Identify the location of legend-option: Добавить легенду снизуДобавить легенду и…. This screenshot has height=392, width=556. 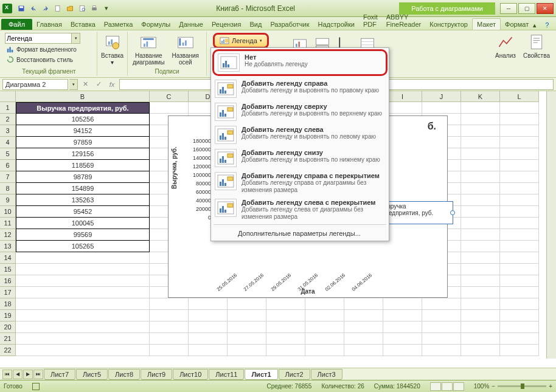
(300, 158).